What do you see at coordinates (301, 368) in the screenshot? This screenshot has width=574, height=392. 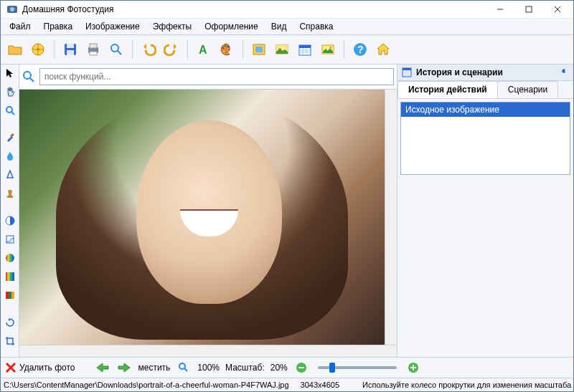 I see `zoom-out-button` at bounding box center [301, 368].